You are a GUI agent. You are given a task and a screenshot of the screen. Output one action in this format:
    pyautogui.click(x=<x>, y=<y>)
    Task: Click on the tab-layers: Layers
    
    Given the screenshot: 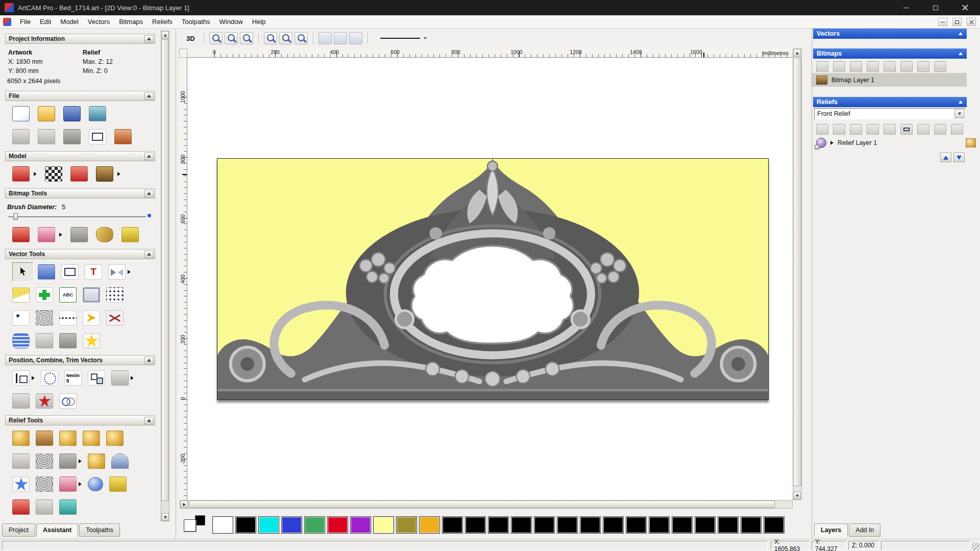 What is the action you would take?
    pyautogui.click(x=831, y=530)
    